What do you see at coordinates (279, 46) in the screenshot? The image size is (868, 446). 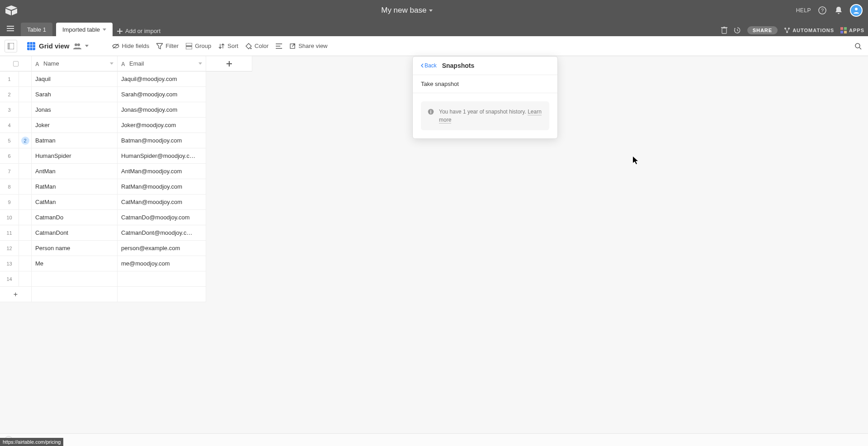 I see `row-height-button` at bounding box center [279, 46].